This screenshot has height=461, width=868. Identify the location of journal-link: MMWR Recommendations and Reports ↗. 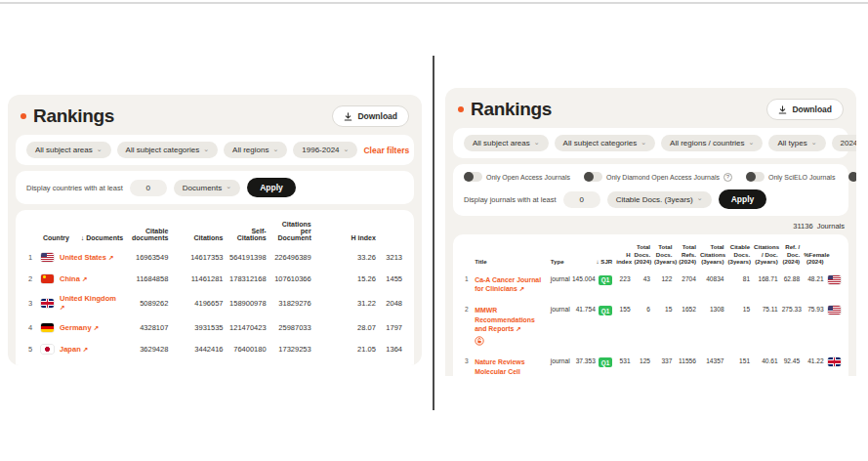
(505, 319).